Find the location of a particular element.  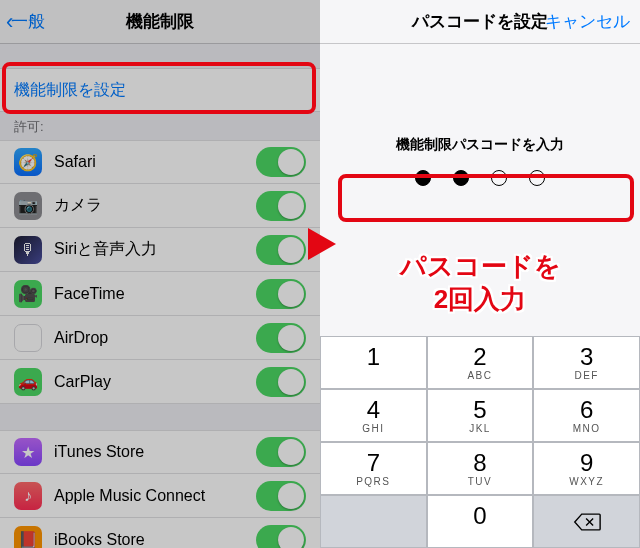

allow-group-b: ★iTunes Store♪Apple Music Connect📕iBooks… is located at coordinates (160, 489).